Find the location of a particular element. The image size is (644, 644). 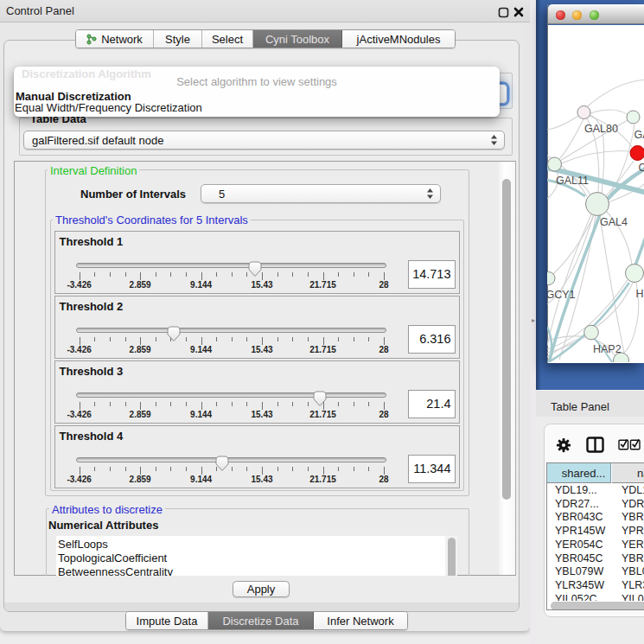

svg-text: GCY1 is located at coordinates (562, 295).